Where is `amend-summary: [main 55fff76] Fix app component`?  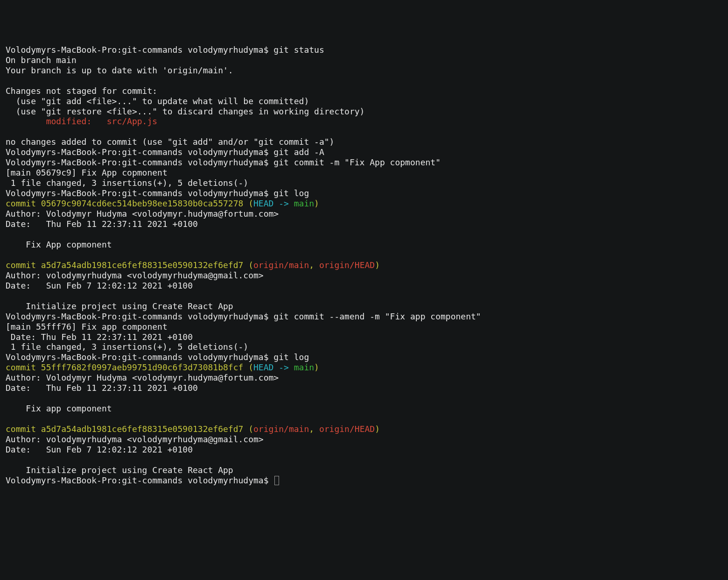
amend-summary: [main 55fff76] Fix app component is located at coordinates (87, 327).